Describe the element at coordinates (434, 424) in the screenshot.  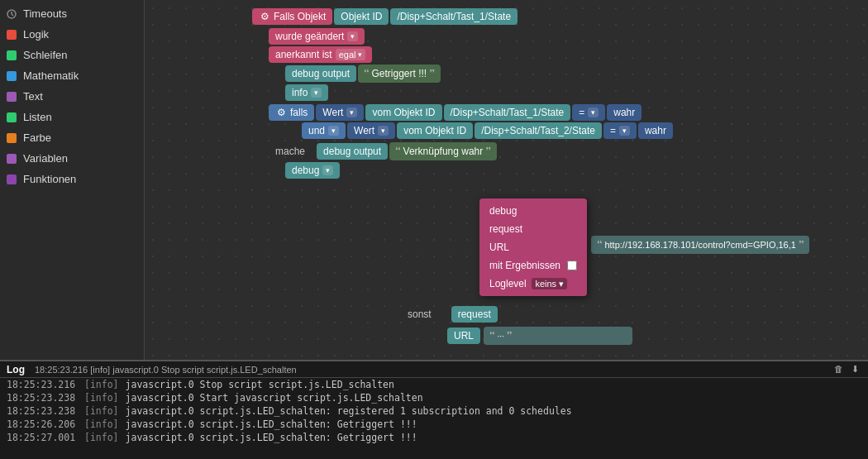
I see `log-row-3: 18:25:26.206 [info] javascript.0 script.…` at that location.